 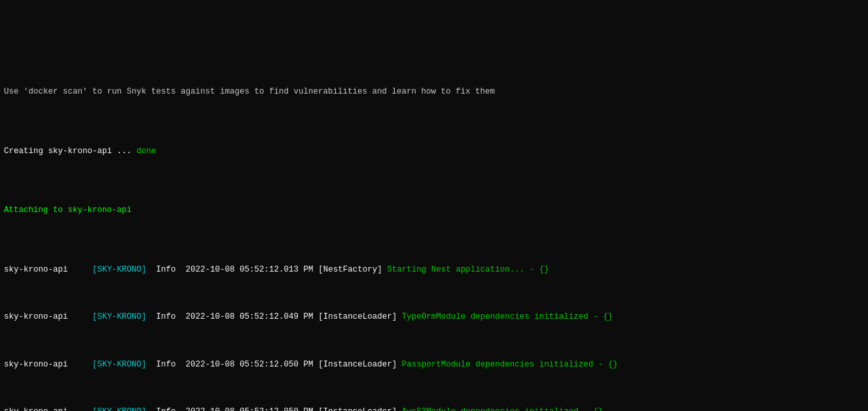 What do you see at coordinates (468, 270) in the screenshot?
I see `message: Starting Nest application... - {}` at bounding box center [468, 270].